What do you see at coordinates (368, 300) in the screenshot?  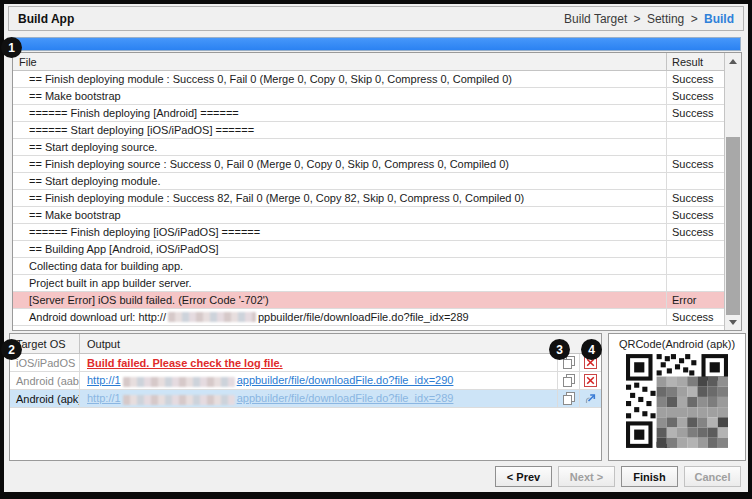 I see `table-row-error: [Server Error] iOS build failed. (Error …` at bounding box center [368, 300].